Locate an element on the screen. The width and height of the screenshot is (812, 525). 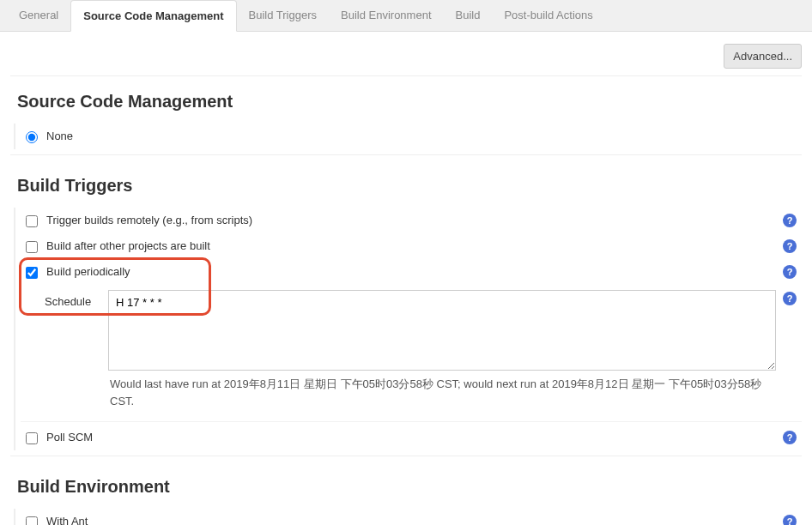
scm-section-body: None is located at coordinates (408, 136).